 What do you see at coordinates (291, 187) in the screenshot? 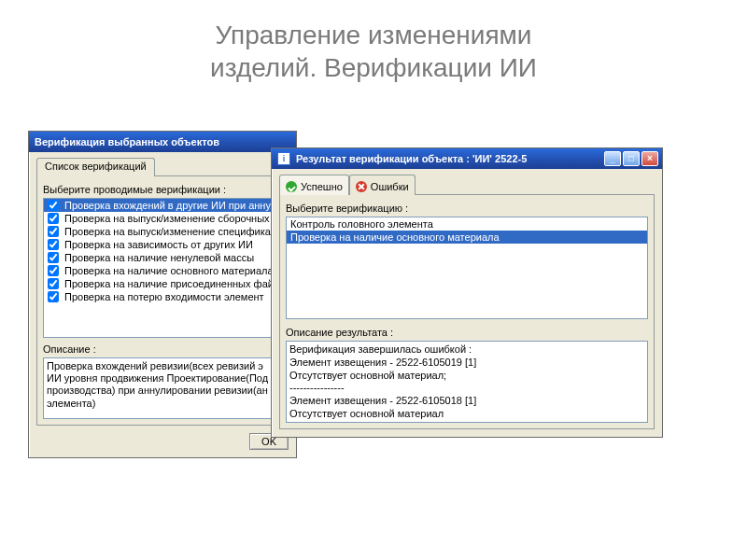
I see `check-circle-icon` at bounding box center [291, 187].